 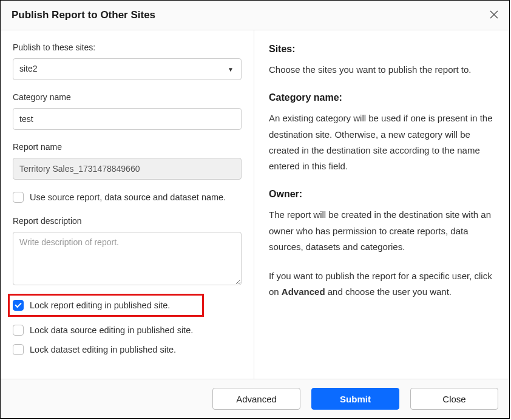 I want to click on lock-dataset-checkbox-row: Lock dataset editing in published site., so click(x=127, y=350).